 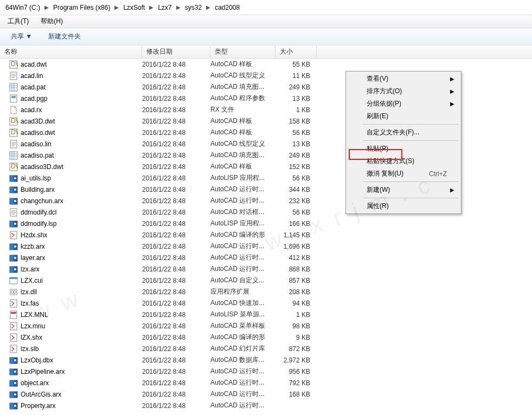 What do you see at coordinates (294, 155) in the screenshot?
I see `file-size: 249 KB` at bounding box center [294, 155].